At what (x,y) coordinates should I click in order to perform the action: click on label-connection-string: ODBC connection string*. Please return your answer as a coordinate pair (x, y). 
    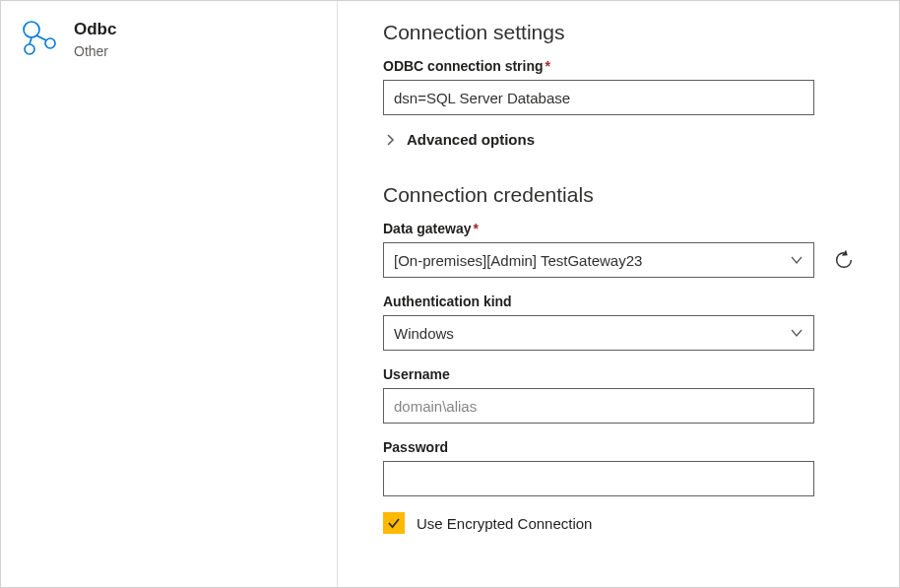
    Looking at the image, I should click on (619, 66).